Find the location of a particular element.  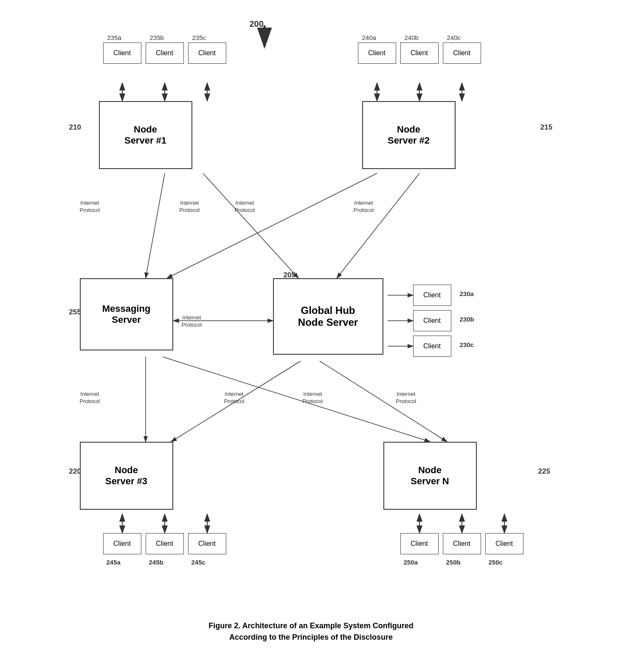

protocol-label-mid: InternetProtocol is located at coordinates (192, 322).